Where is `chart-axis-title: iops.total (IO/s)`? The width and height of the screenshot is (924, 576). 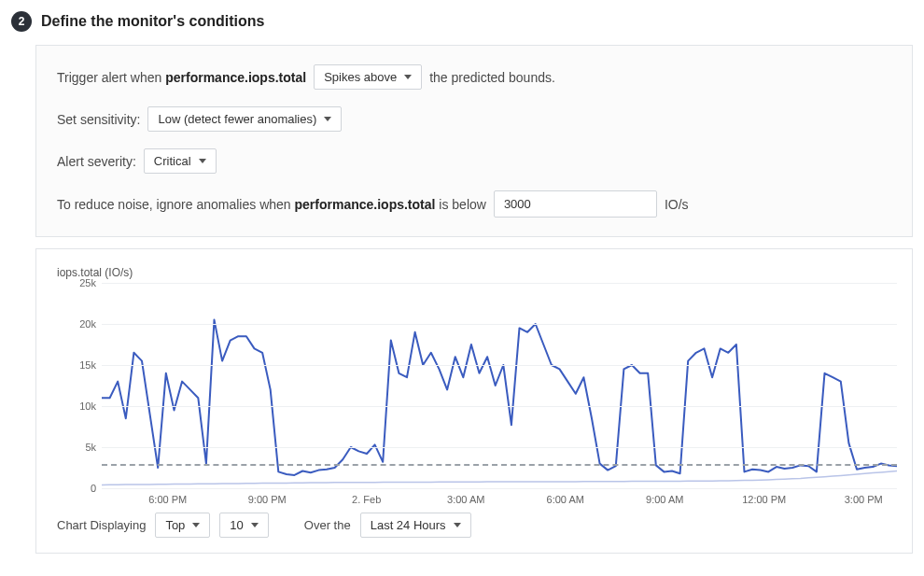
chart-axis-title: iops.total (IO/s) is located at coordinates (474, 273).